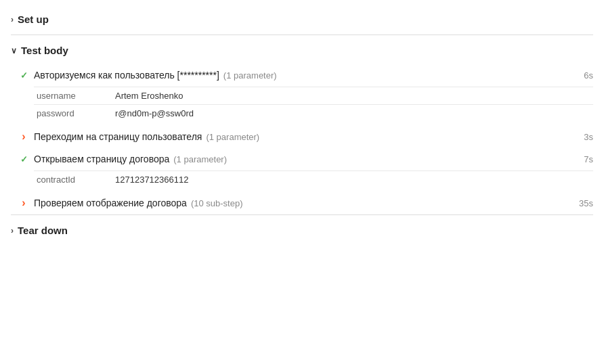 Image resolution: width=604 pixels, height=364 pixels. I want to click on step-2-header: › Переходим на страницу пользователя (1 …, so click(305, 135).